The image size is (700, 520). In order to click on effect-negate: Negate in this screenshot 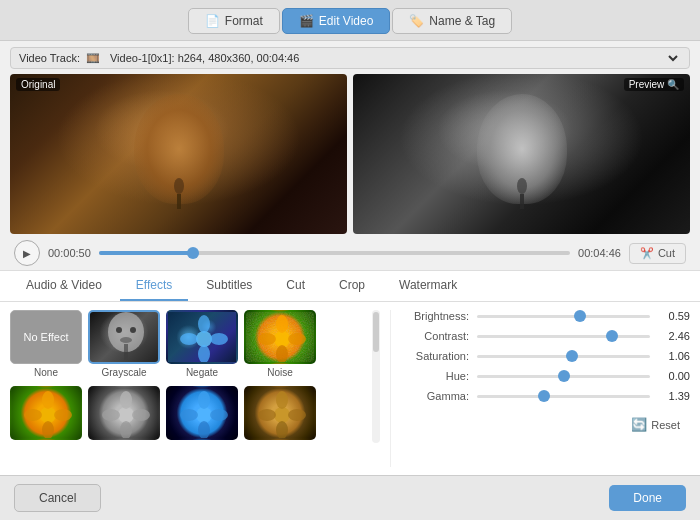, I will do `click(202, 344)`.